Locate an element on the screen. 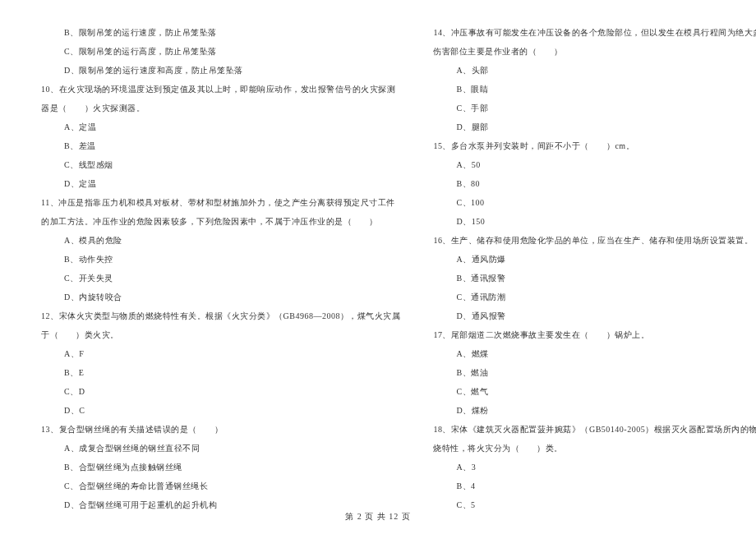 Image resolution: width=756 pixels, height=534 pixels. answer-option: A、通风防爆 is located at coordinates (595, 260).